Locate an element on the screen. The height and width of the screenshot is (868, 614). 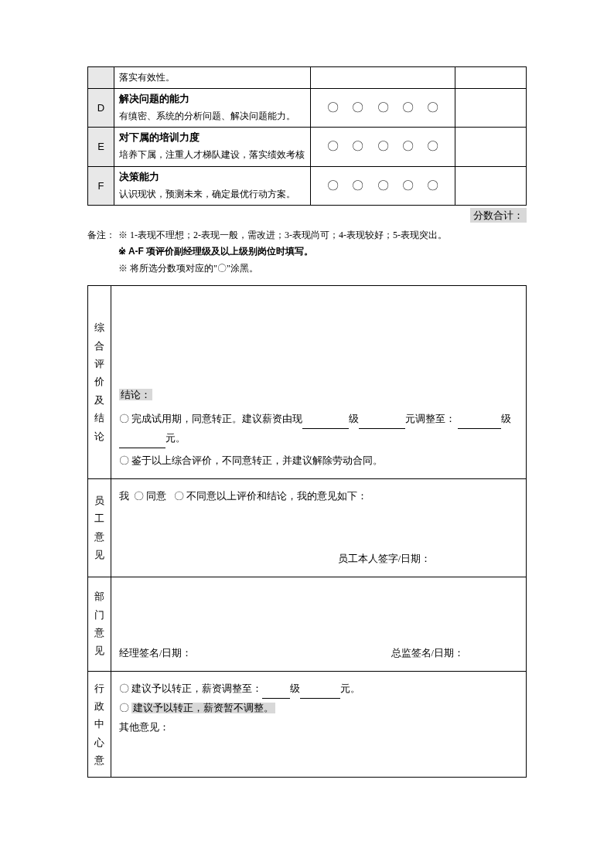
employee-signature: 员工本人签字/日期： is located at coordinates (319, 560).